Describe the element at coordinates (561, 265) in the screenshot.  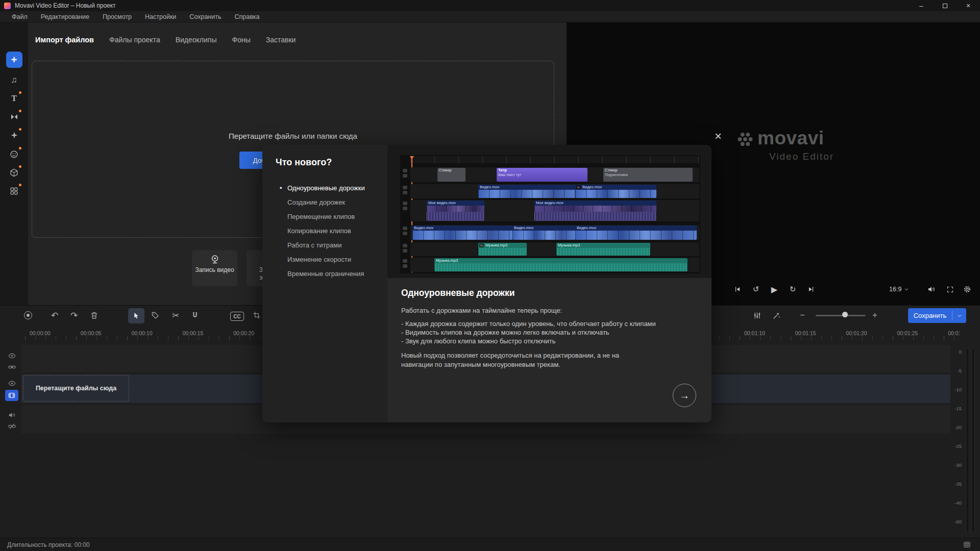
I see `mini-clip-music: Музыка.mp3` at that location.